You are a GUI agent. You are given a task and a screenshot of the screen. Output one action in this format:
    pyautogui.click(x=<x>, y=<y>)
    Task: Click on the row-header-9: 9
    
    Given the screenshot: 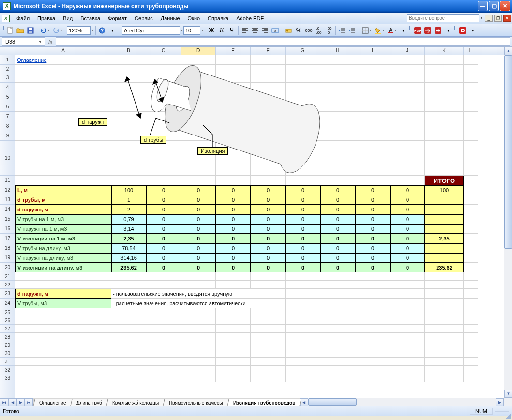 What is the action you would take?
    pyautogui.click(x=8, y=136)
    